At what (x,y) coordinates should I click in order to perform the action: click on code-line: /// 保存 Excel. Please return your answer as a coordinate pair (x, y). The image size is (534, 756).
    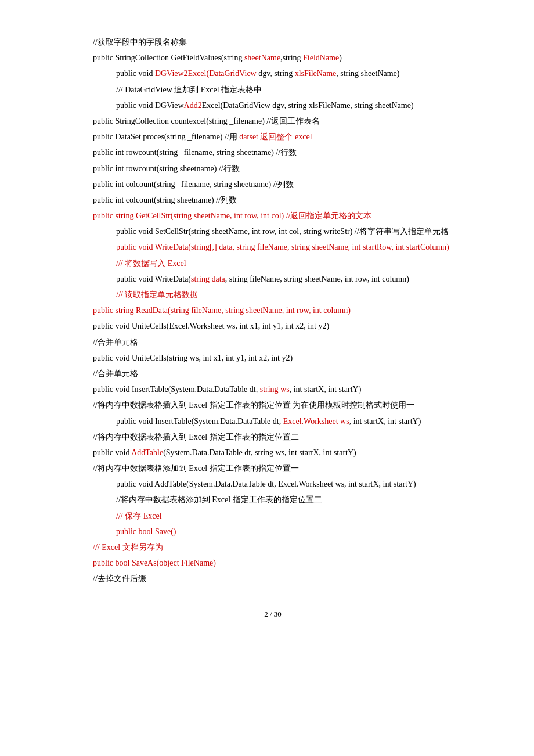
    Looking at the image, I should click on (273, 516).